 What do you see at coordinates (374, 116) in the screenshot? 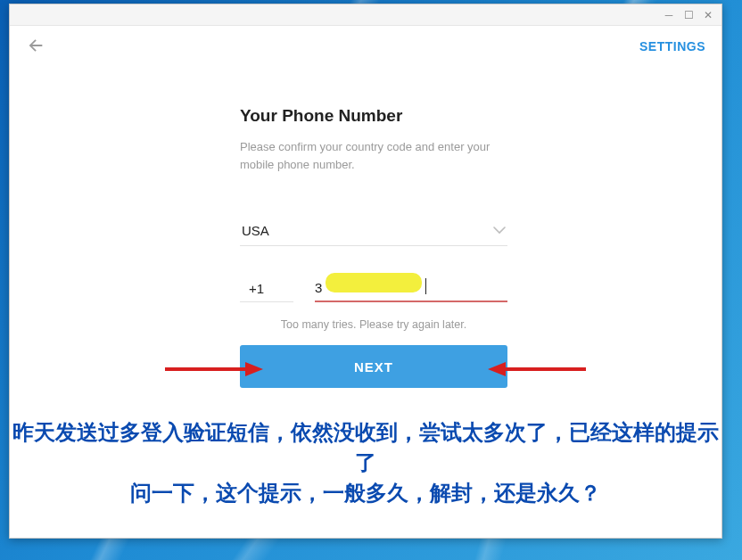
I see `page-title: Your Phone Number` at bounding box center [374, 116].